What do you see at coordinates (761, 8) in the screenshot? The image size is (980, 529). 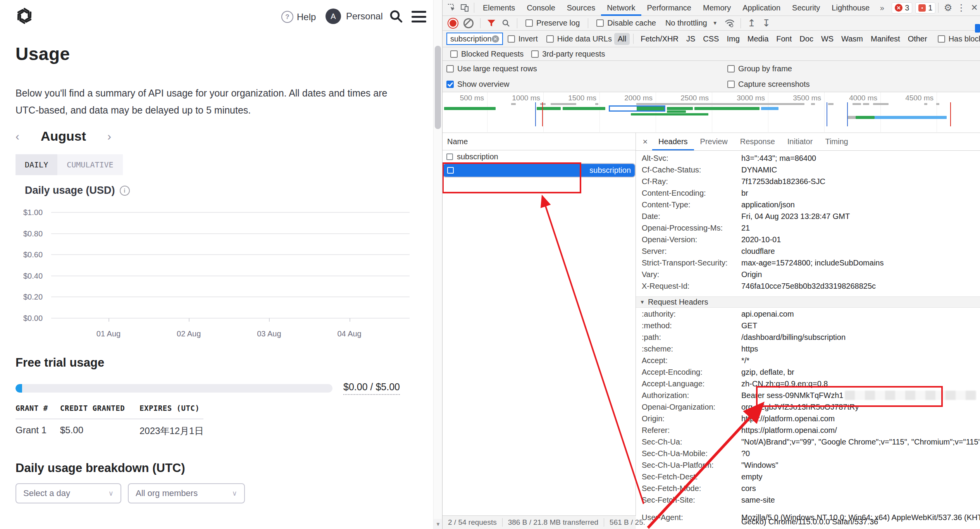 I see `devtools-tab-application: Application` at bounding box center [761, 8].